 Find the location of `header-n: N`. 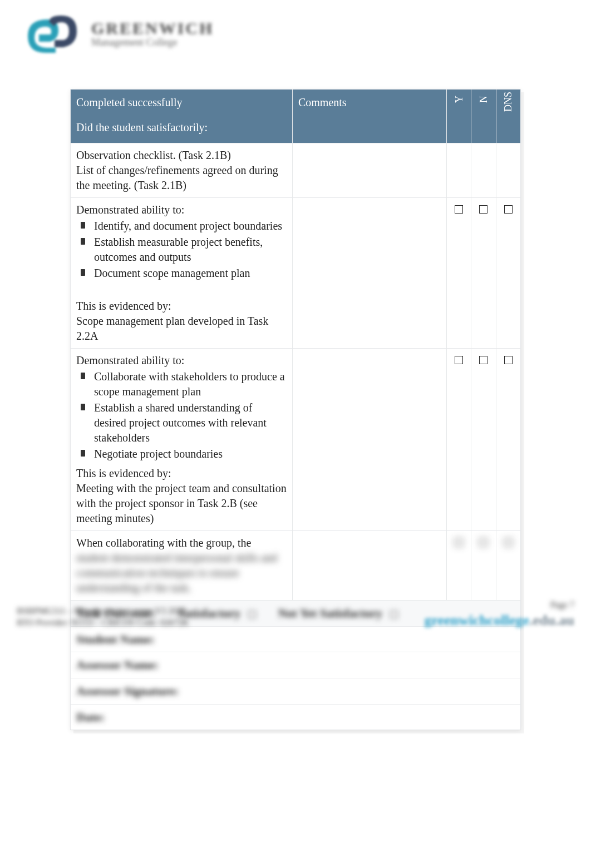

header-n: N is located at coordinates (484, 117).